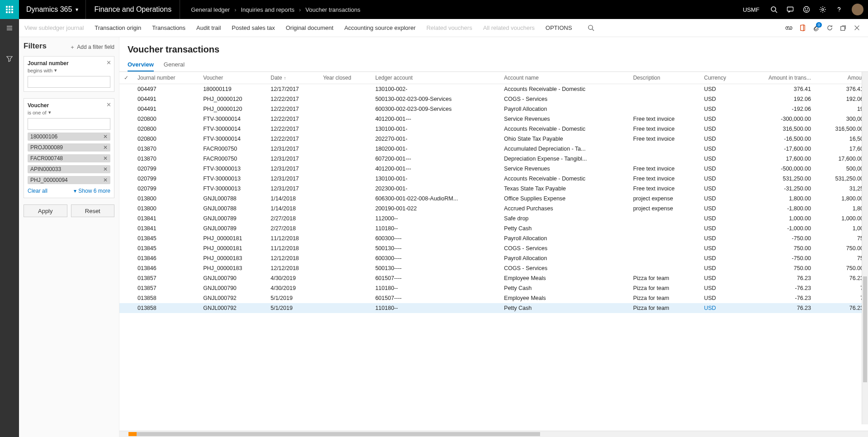 The height and width of the screenshot is (437, 868). What do you see at coordinates (49, 10) in the screenshot?
I see `brand-label: Dynamics 365` at bounding box center [49, 10].